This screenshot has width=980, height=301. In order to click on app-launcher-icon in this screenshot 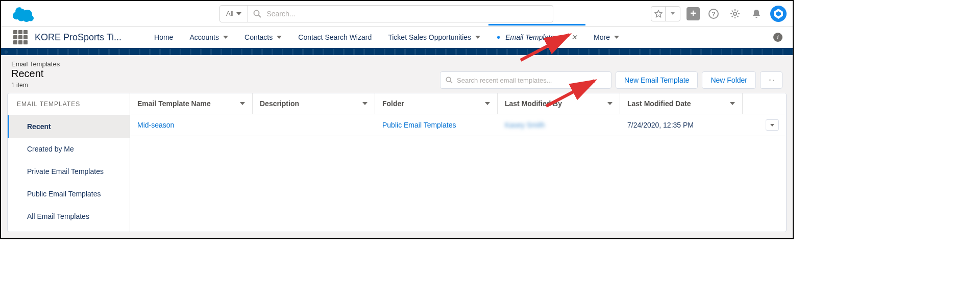, I will do `click(20, 37)`.